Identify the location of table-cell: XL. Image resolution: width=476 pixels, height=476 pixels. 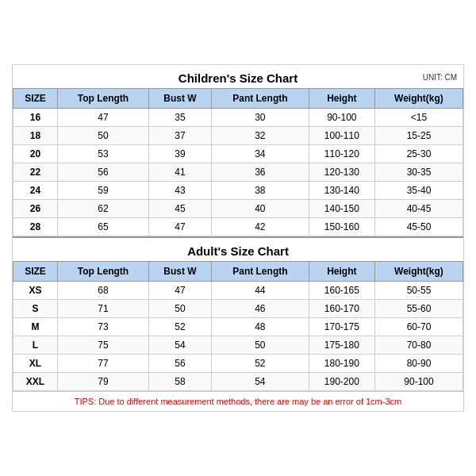
(36, 363).